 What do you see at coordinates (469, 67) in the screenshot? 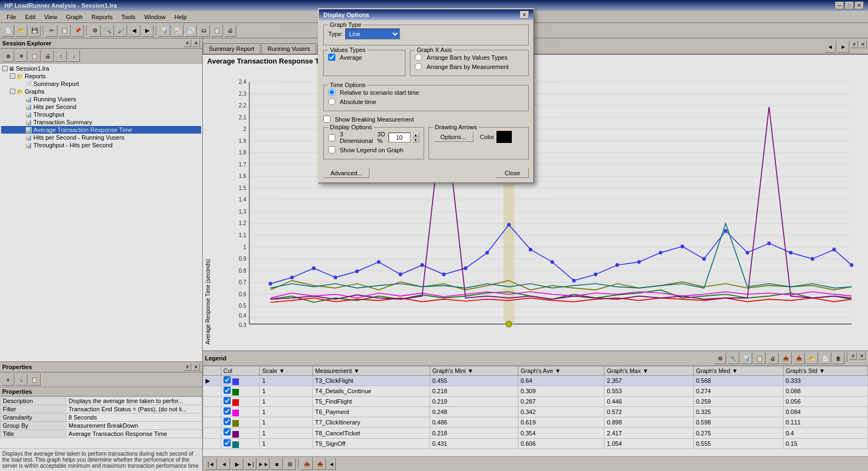
I see `x-axis-radio2-row: Arrange Bars by Measurement` at bounding box center [469, 67].